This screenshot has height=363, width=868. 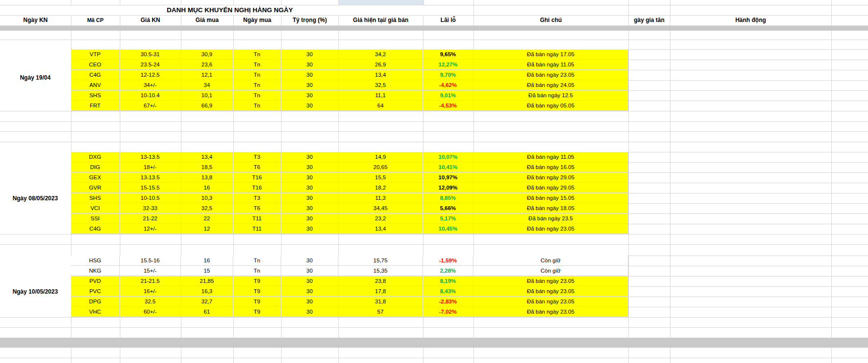 What do you see at coordinates (448, 178) in the screenshot?
I see `cell-lai-lo: 10,97%` at bounding box center [448, 178].